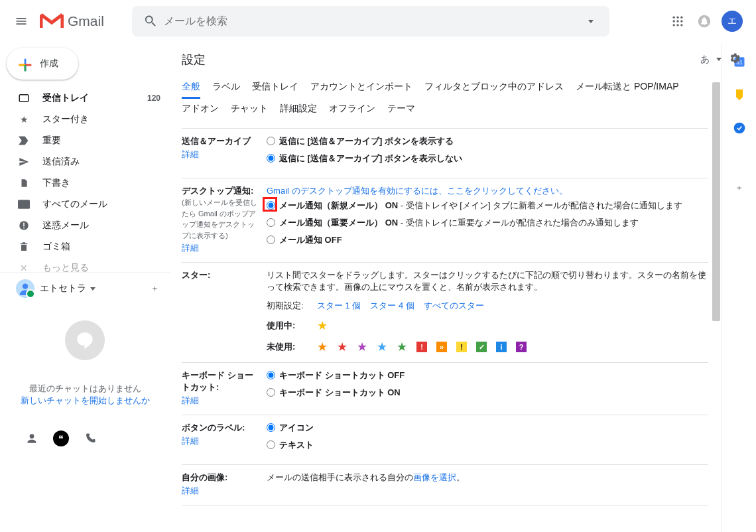 The width and height of the screenshot is (756, 532). Describe the element at coordinates (85, 364) in the screenshot. I see `hangouts-panel: エトセトラ ＋ 最近のチャットはありません 新しいチャットを開始しませんか ❝` at that location.